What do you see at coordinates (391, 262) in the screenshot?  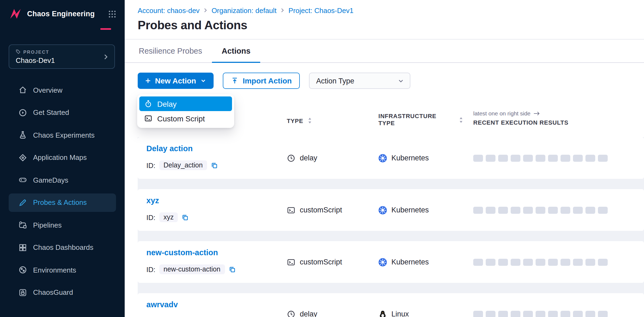 I see `table-row: new-custom-action ID` at bounding box center [391, 262].